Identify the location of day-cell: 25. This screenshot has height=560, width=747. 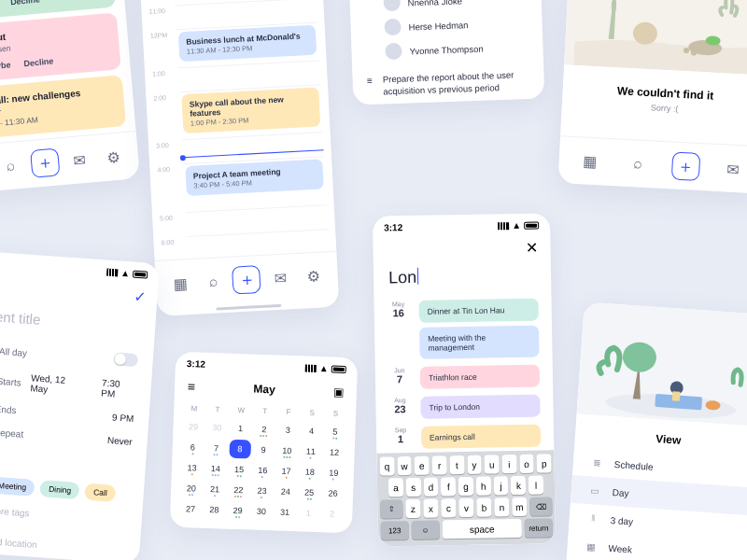
(309, 493).